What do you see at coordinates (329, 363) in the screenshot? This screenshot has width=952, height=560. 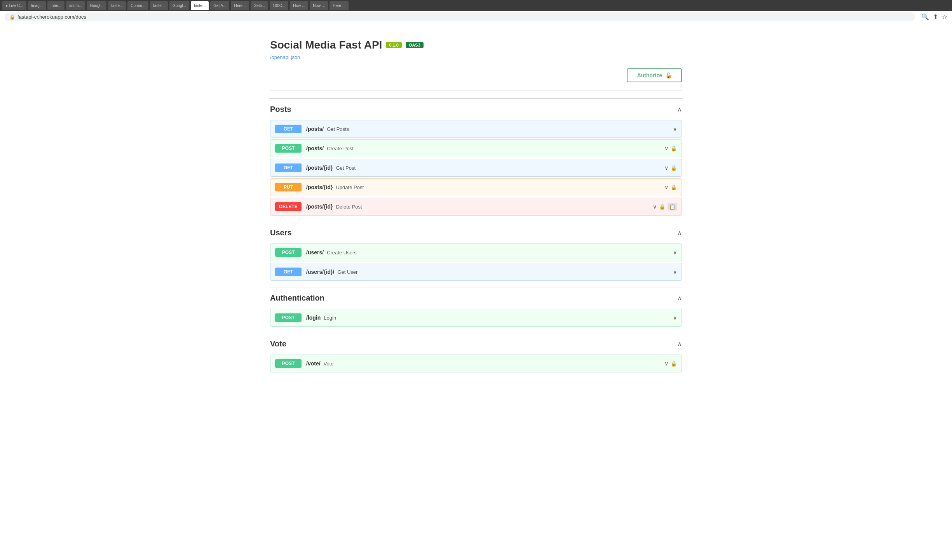 I see `endpoint-summary-vote-0: Vote` at bounding box center [329, 363].